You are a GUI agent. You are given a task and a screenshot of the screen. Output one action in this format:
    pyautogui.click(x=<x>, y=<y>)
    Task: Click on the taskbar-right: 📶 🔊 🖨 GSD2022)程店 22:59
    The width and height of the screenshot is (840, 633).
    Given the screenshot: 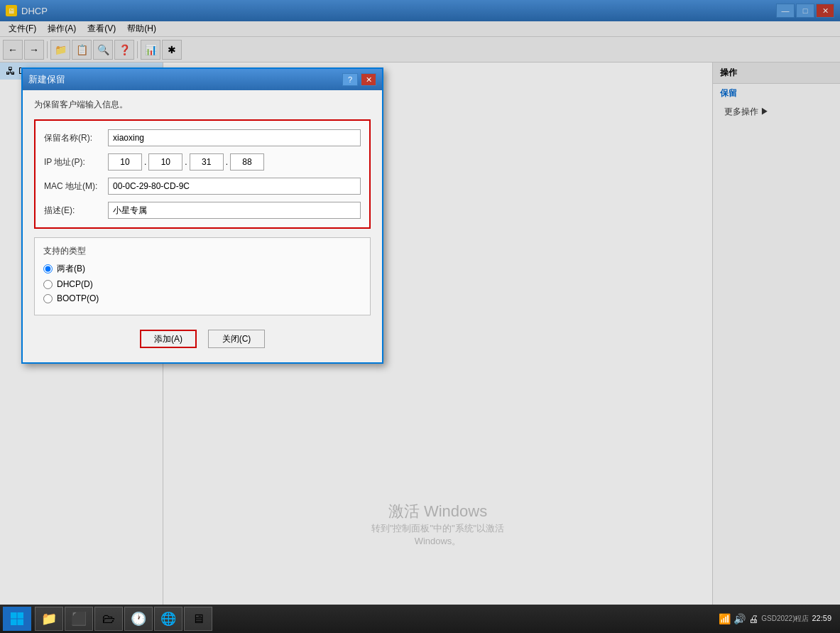 What is the action you would take?
    pyautogui.click(x=778, y=619)
    